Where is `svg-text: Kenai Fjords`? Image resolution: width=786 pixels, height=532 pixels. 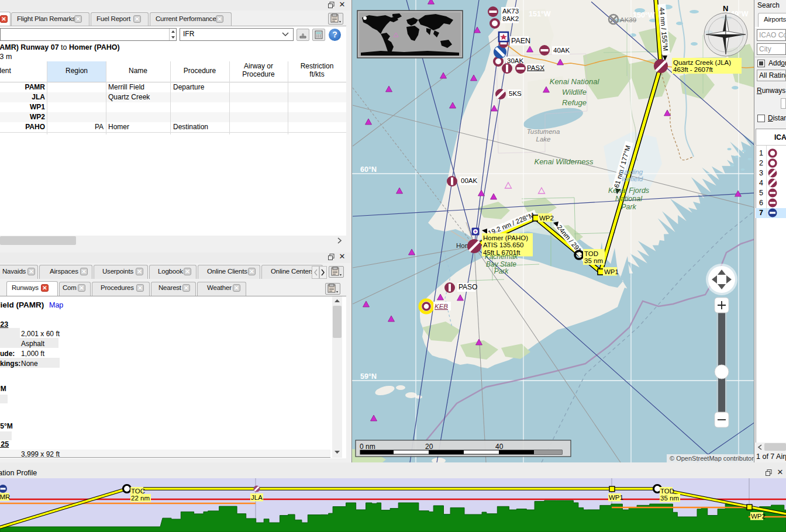 svg-text: Kenai Fjords is located at coordinates (629, 191).